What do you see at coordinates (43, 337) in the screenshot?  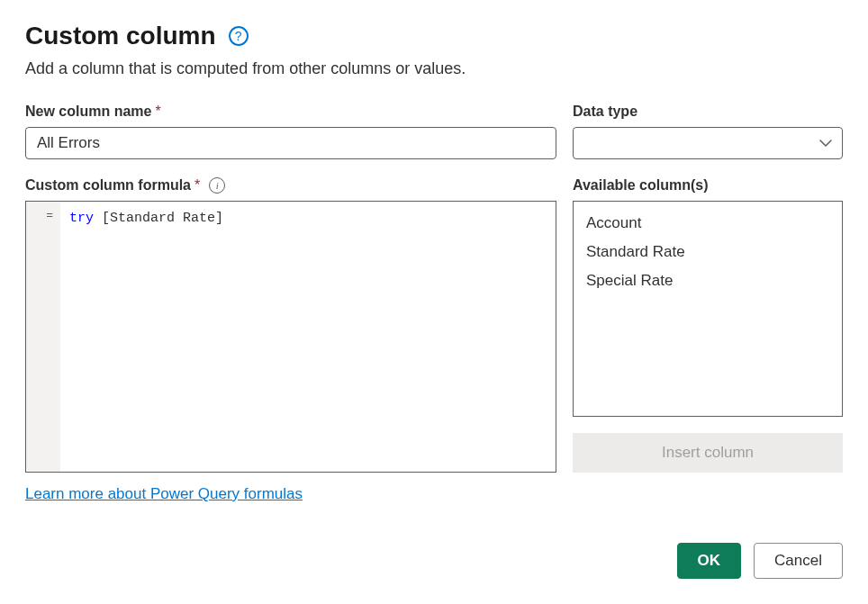 I see `formula-gutter: =` at bounding box center [43, 337].